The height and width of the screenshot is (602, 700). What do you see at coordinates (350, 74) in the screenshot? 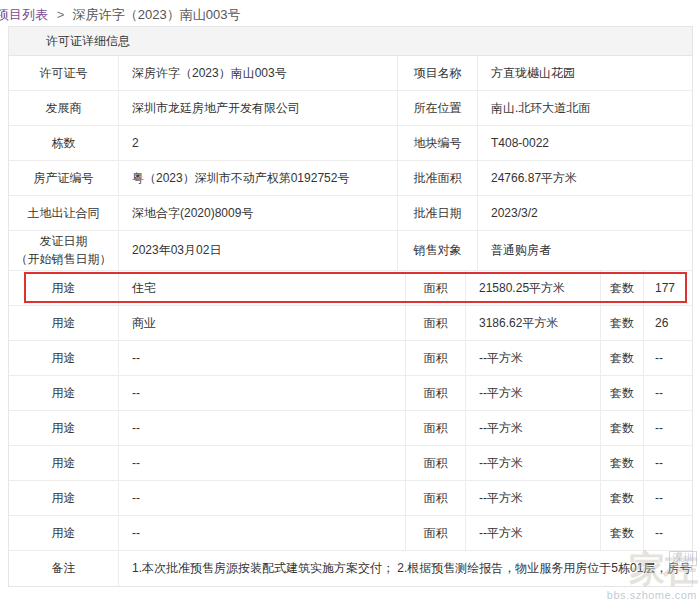
I see `table-row-permit-no: 许可证号 深房许字（2023）南山003号 项目名称 方直珑樾山花园` at bounding box center [350, 74].